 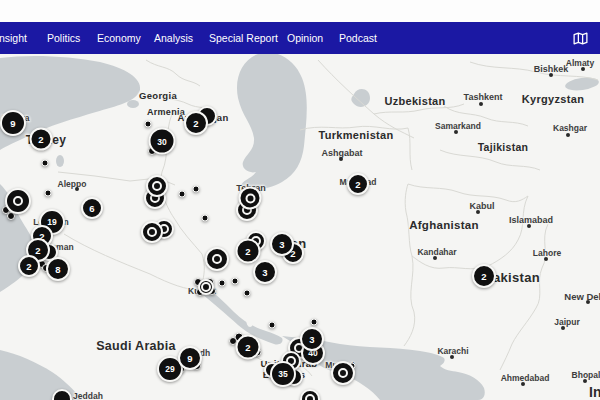 What do you see at coordinates (531, 220) in the screenshot?
I see `city-label-islamabad: Islamabad` at bounding box center [531, 220].